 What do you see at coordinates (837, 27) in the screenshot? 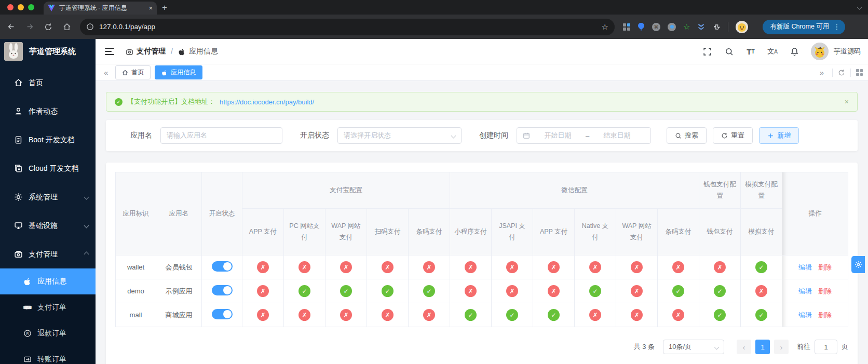
I see `browser-menu-icon: ⋮` at bounding box center [837, 27].